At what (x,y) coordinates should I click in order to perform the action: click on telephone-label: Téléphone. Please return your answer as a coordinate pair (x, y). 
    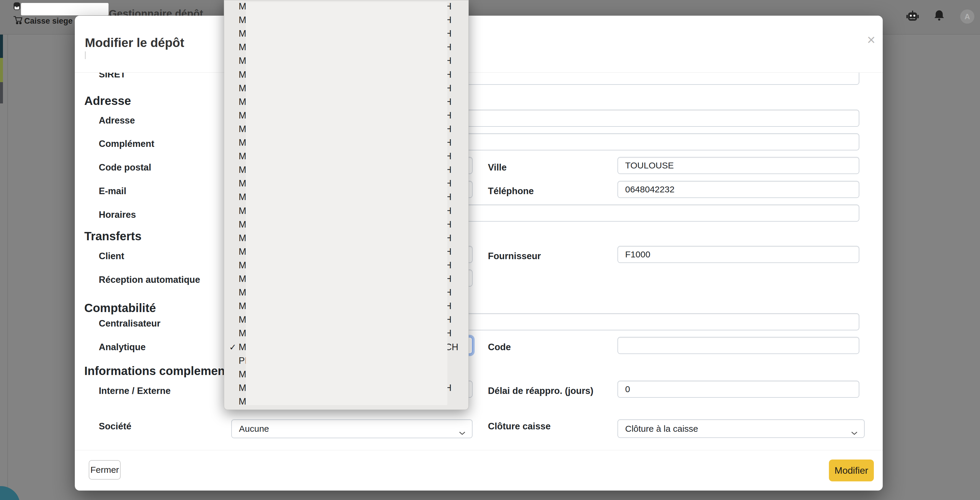
    Looking at the image, I should click on (511, 191).